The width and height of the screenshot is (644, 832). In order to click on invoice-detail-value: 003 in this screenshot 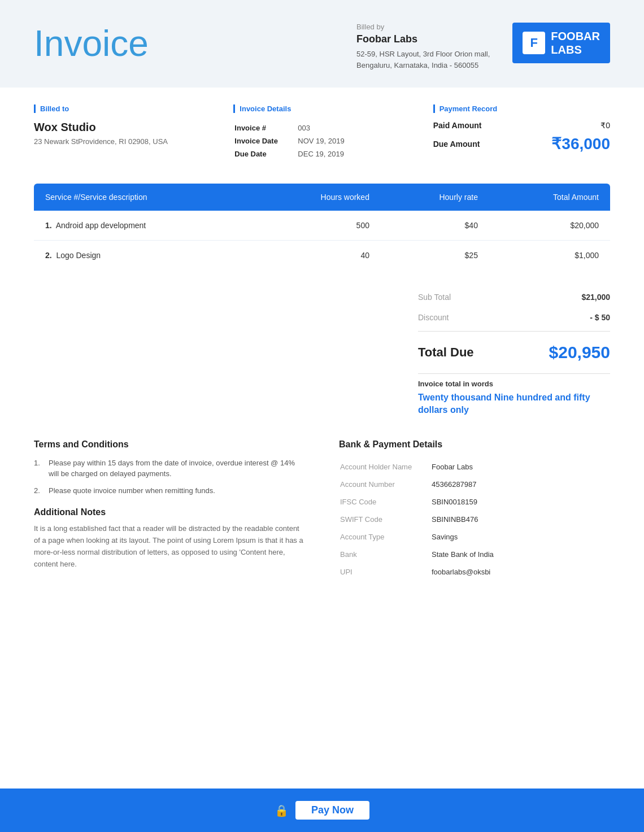, I will do `click(354, 128)`.